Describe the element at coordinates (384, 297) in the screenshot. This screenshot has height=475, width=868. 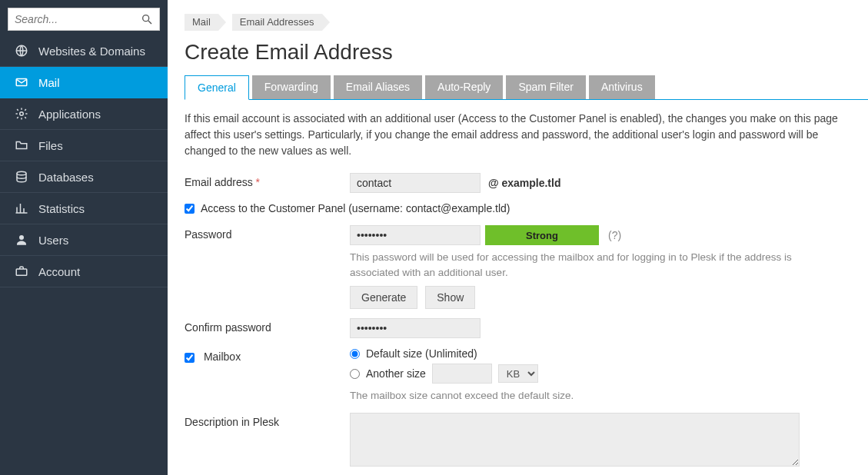
I see `generate-button: Generate` at that location.